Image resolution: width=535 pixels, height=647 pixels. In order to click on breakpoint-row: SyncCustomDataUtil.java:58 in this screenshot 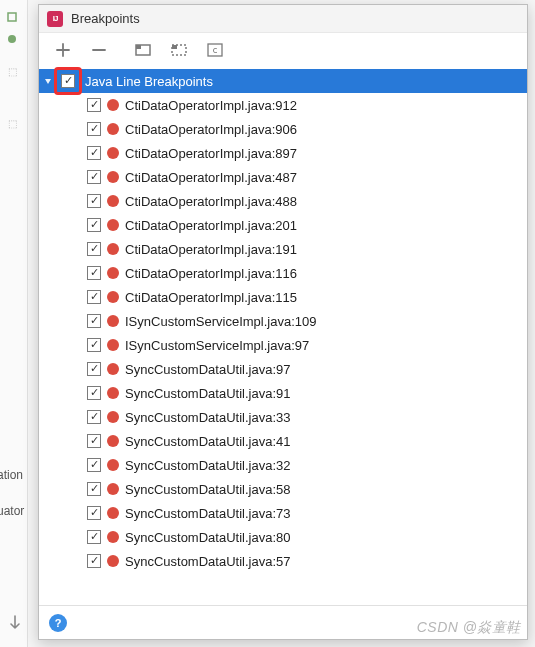, I will do `click(283, 489)`.